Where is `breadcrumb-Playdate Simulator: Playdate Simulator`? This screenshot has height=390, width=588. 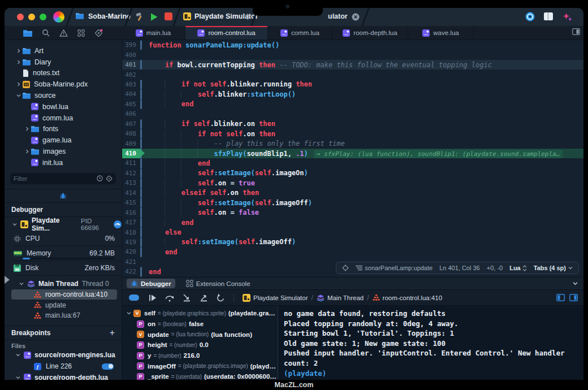 breadcrumb-Playdate Simulator: Playdate Simulator is located at coordinates (275, 298).